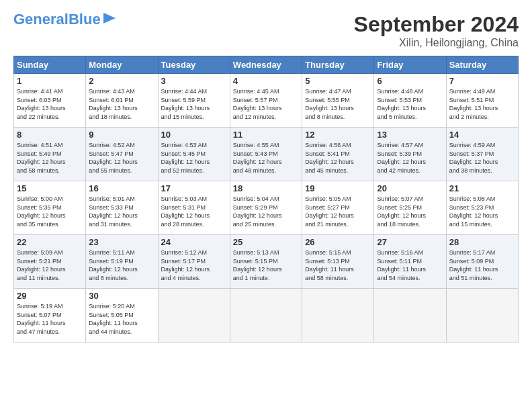 Image resolution: width=532 pixels, height=411 pixels. I want to click on day-number: 2, so click(122, 81).